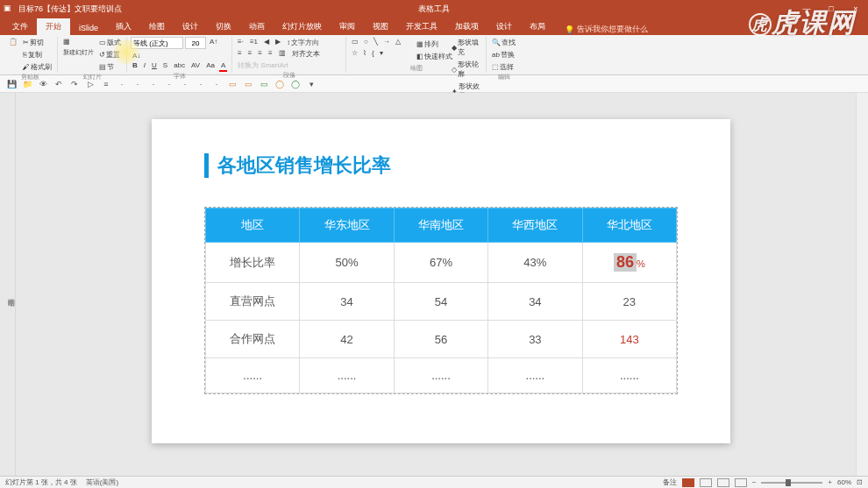 The image size is (868, 488). What do you see at coordinates (844, 482) in the screenshot?
I see `zoom-level: 60%` at bounding box center [844, 482].